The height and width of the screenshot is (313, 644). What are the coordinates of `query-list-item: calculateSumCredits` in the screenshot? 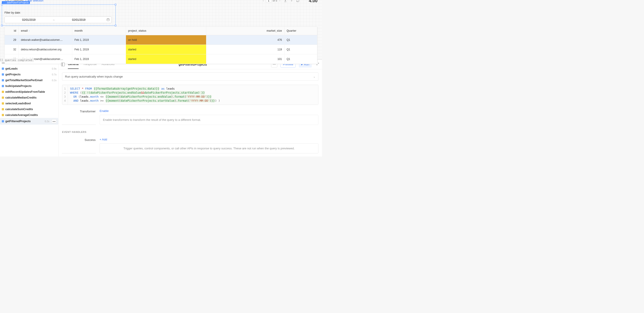 It's located at (29, 109).